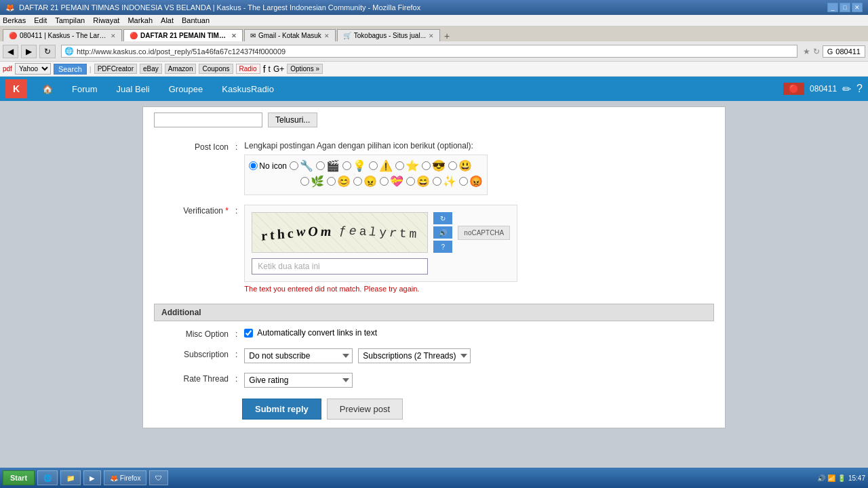  I want to click on reload-small-icon: ↻, so click(816, 52).